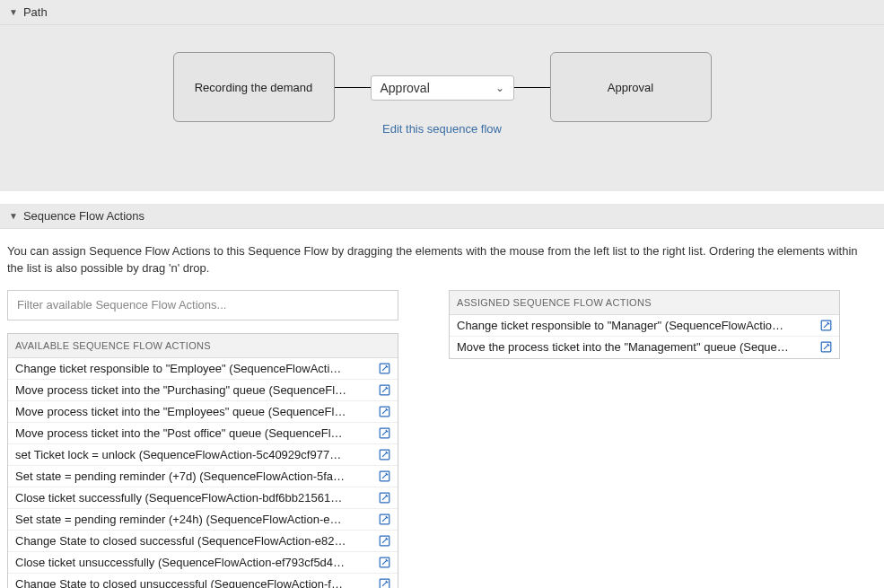 The width and height of the screenshot is (884, 588). What do you see at coordinates (181, 497) in the screenshot?
I see `available-action-row-label: Close ticket successfully (SequenceFlowA…` at bounding box center [181, 497].